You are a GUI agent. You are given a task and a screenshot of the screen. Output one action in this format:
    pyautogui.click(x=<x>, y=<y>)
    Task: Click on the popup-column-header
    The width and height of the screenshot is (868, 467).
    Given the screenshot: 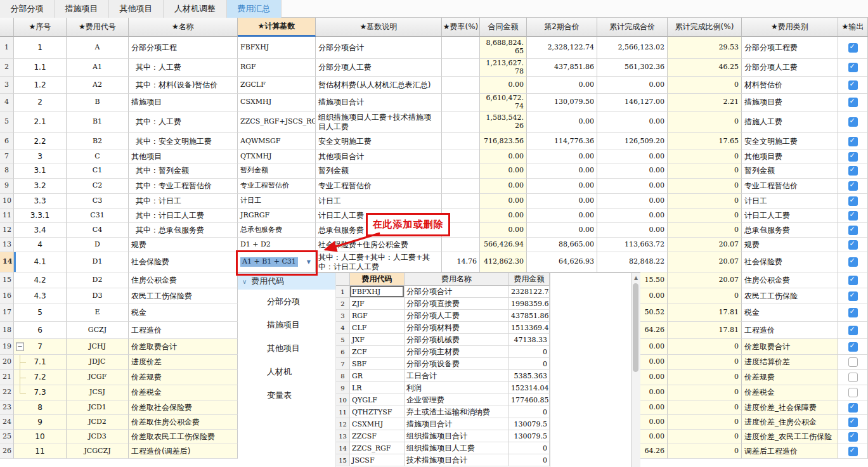 What is the action you would take?
    pyautogui.click(x=343, y=279)
    